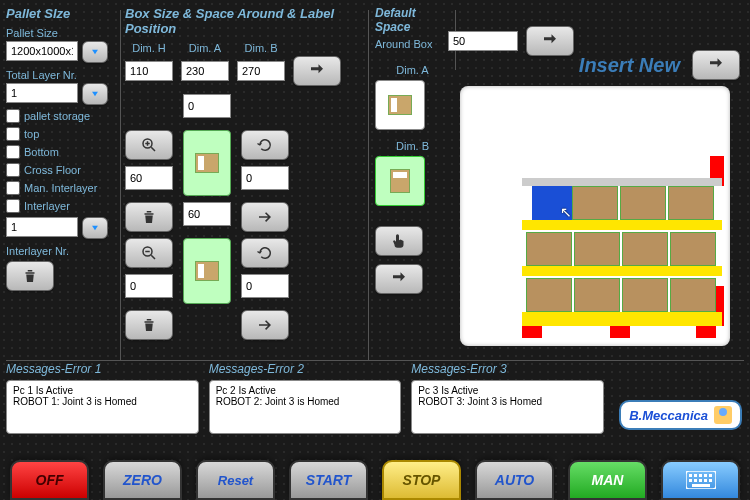  What do you see at coordinates (13, 188) in the screenshot?
I see `man-interlayer-checkbox` at bounding box center [13, 188].